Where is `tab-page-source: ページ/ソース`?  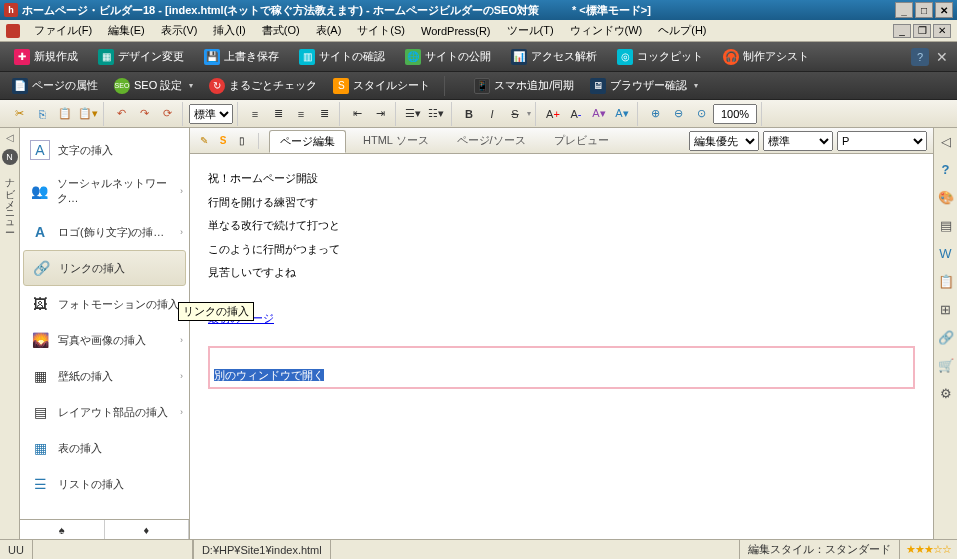
tab-page-source: ページ/ソース is located at coordinates (492, 140).